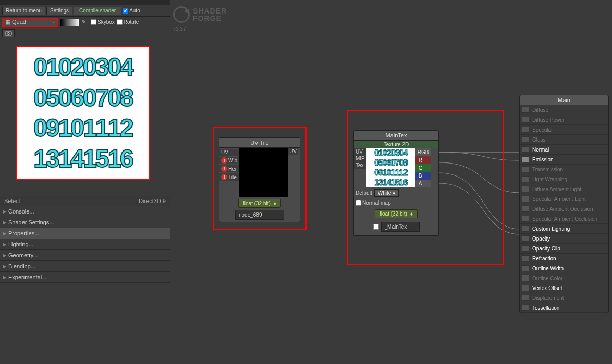  I want to click on settings-item: Geometry..., so click(85, 255).